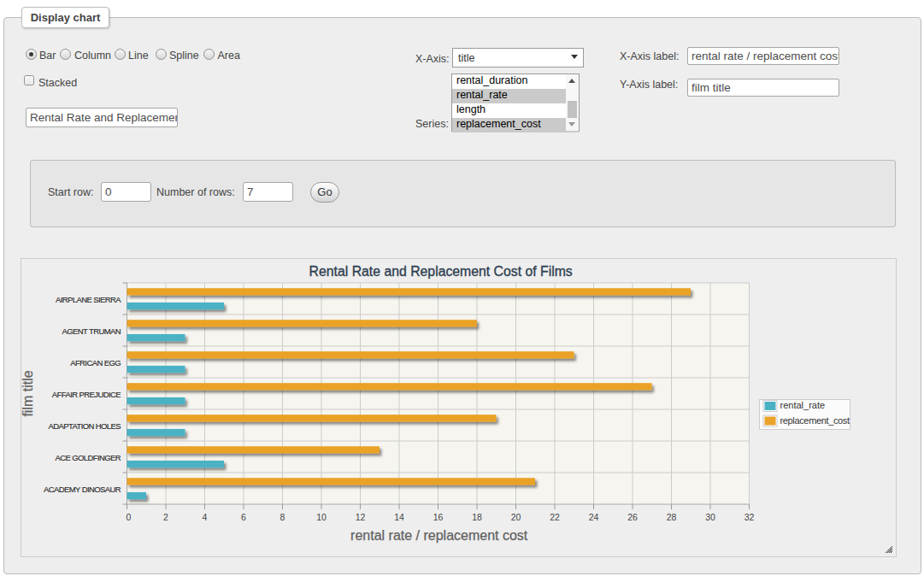  I want to click on svg-text: AFRICAN EGG, so click(96, 362).